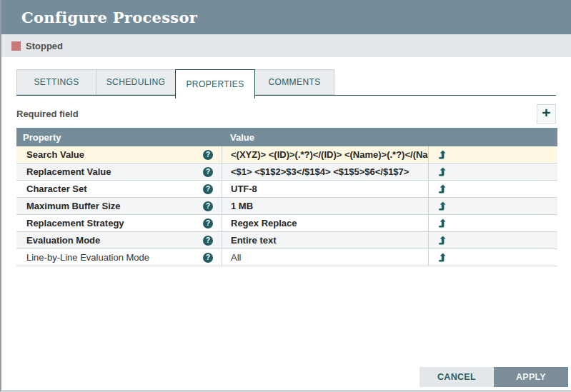 Image resolution: width=571 pixels, height=392 pixels. What do you see at coordinates (44, 46) in the screenshot?
I see `status-label: Stopped` at bounding box center [44, 46].